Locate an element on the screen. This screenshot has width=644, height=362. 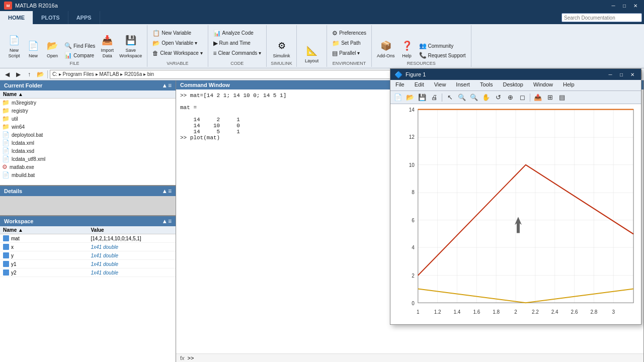
fig-print-btn: 🖨 is located at coordinates (434, 98).